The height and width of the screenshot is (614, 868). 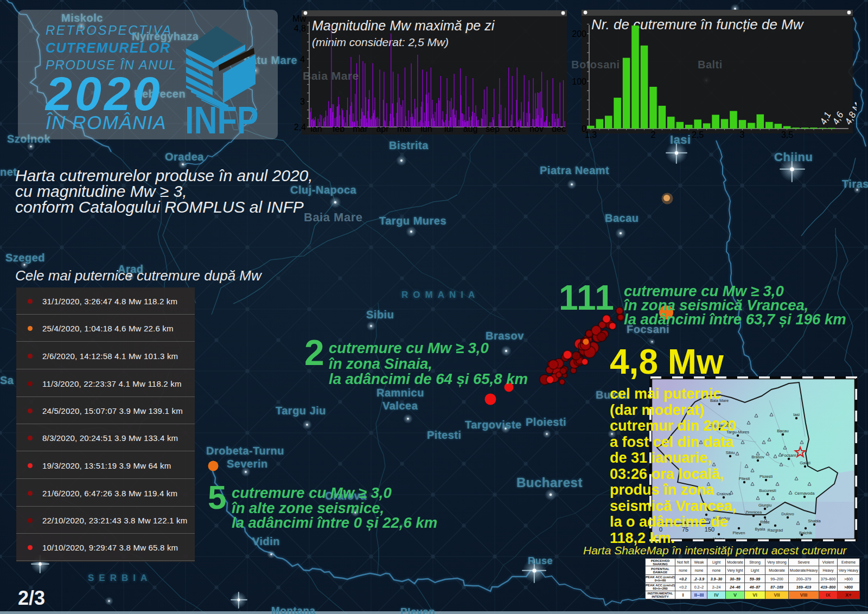 I want to click on svg-text: Ploiesti, so click(x=766, y=476).